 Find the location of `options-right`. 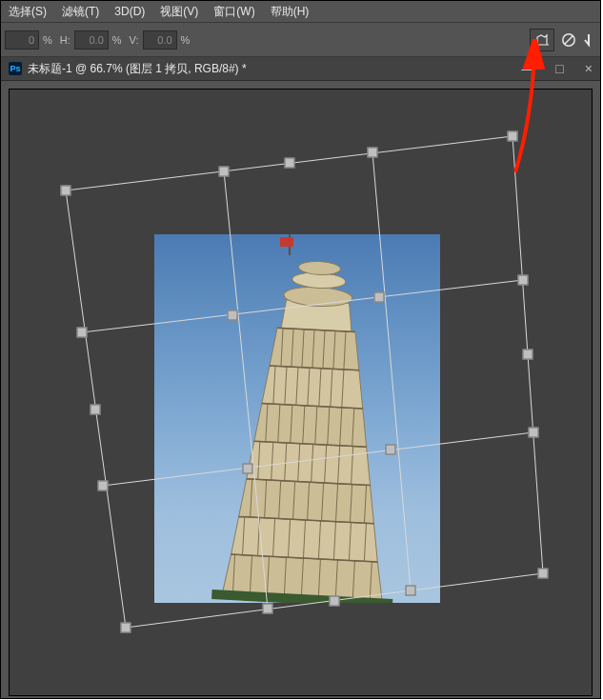

options-right is located at coordinates (565, 40).